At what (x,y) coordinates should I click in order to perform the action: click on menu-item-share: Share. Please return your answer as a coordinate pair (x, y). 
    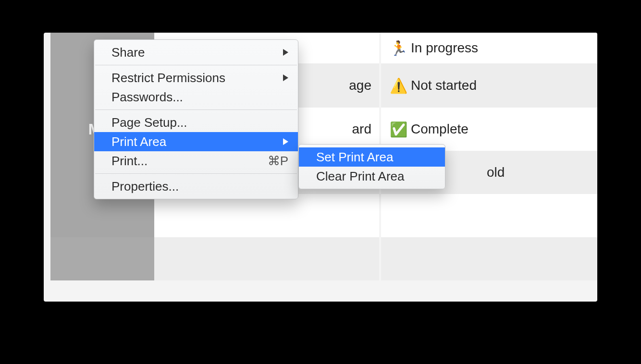
    Looking at the image, I should click on (196, 52).